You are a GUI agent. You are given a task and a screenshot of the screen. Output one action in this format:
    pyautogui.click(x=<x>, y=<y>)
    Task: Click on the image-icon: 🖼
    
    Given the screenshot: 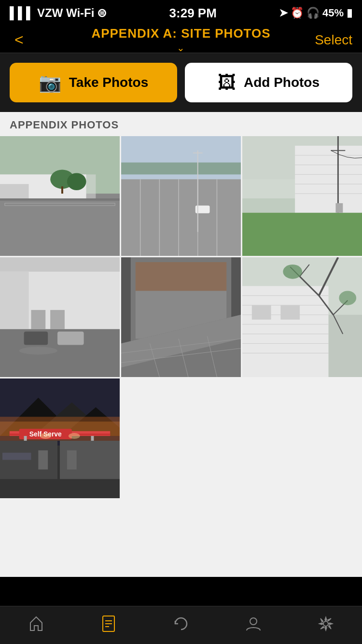 What is the action you would take?
    pyautogui.click(x=227, y=83)
    